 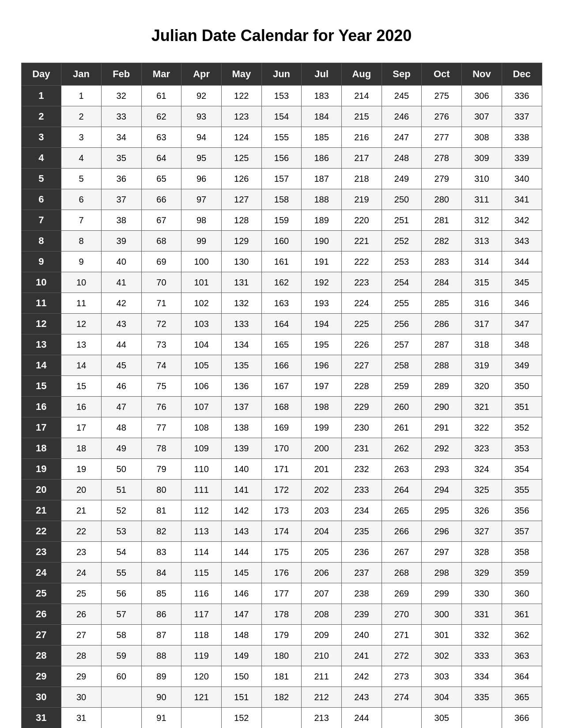 What do you see at coordinates (442, 324) in the screenshot?
I see `data-cell: 286` at bounding box center [442, 324].